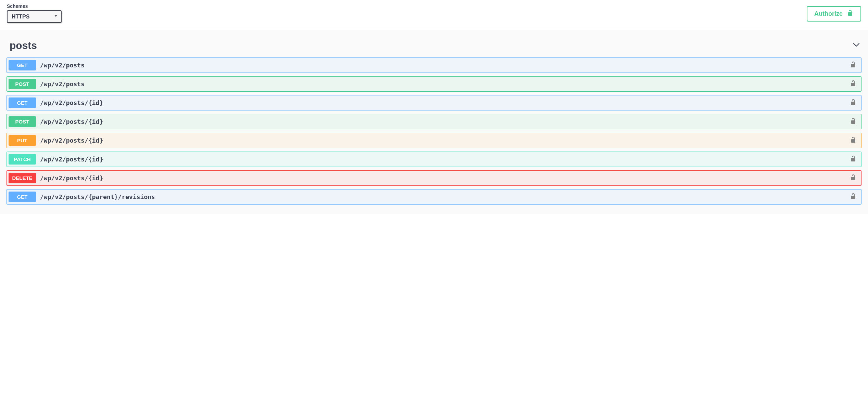 Image resolution: width=868 pixels, height=405 pixels. I want to click on tag-header: posts, so click(434, 47).